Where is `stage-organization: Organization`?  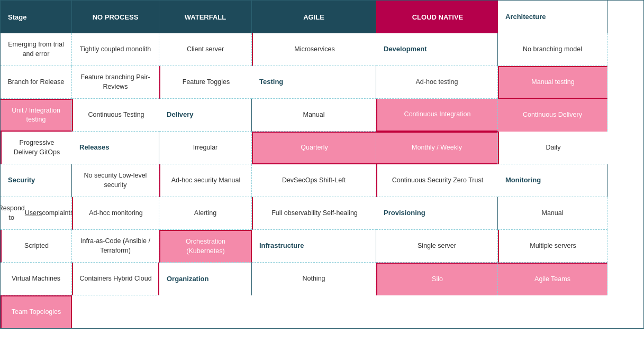
stage-organization: Organization is located at coordinates (205, 279).